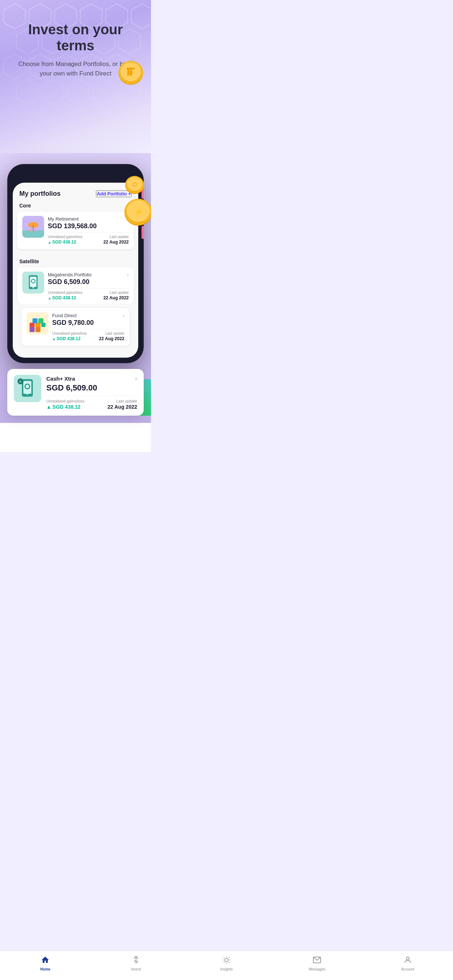 This screenshot has height=980, width=453. I want to click on retirement-divider, so click(88, 232).